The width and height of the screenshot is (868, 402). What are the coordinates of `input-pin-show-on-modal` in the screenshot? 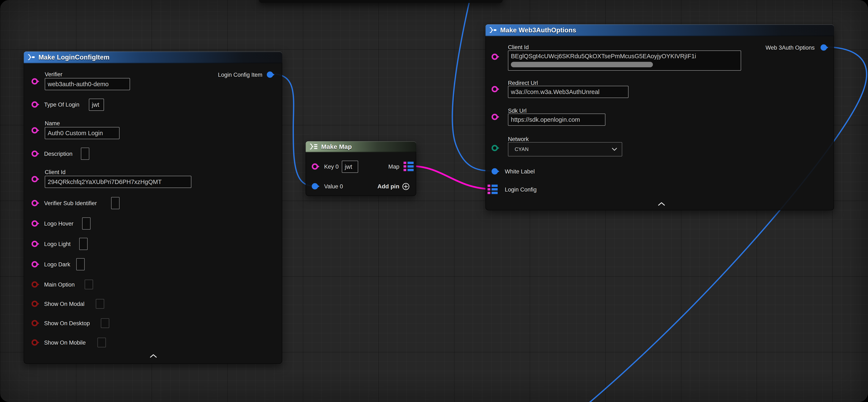 It's located at (35, 304).